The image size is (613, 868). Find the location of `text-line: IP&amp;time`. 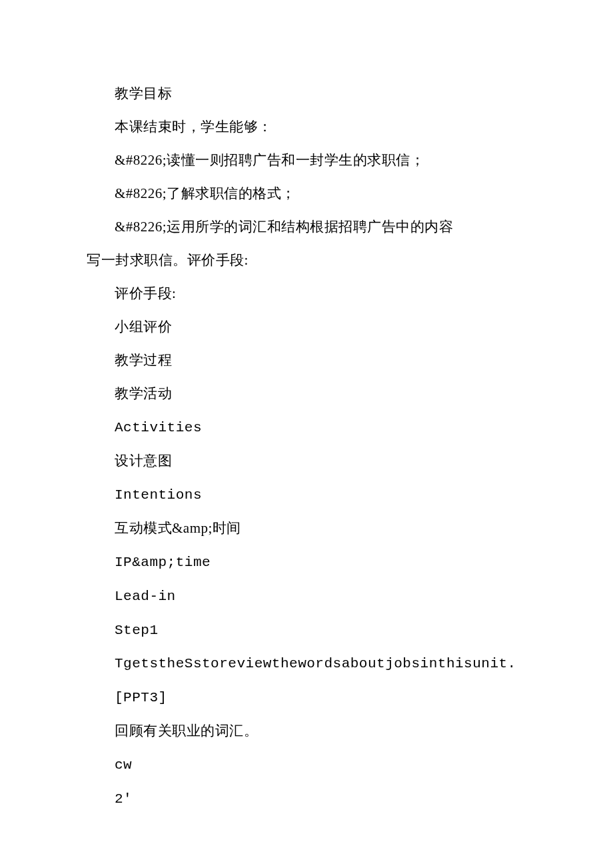

text-line: IP&amp;time is located at coordinates (306, 563).